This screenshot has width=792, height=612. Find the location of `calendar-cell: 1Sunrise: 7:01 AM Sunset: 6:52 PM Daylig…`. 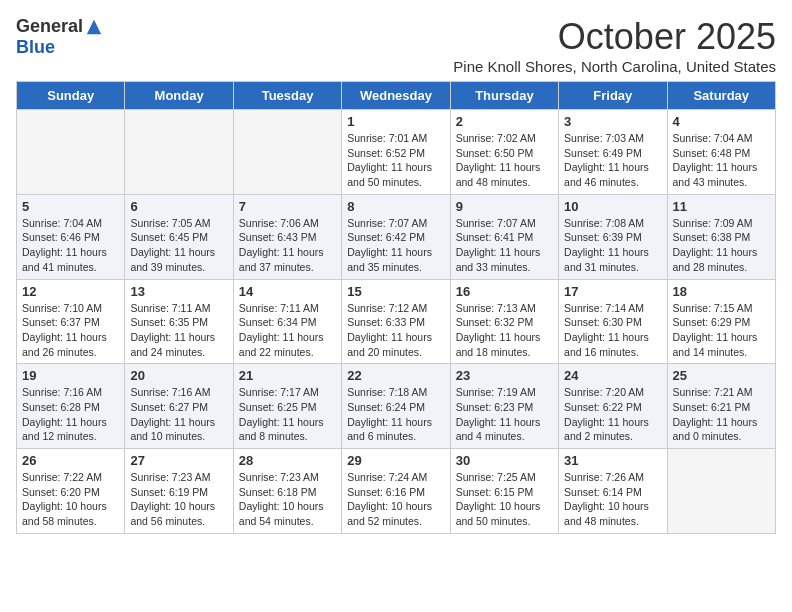

calendar-cell: 1Sunrise: 7:01 AM Sunset: 6:52 PM Daylig… is located at coordinates (396, 152).